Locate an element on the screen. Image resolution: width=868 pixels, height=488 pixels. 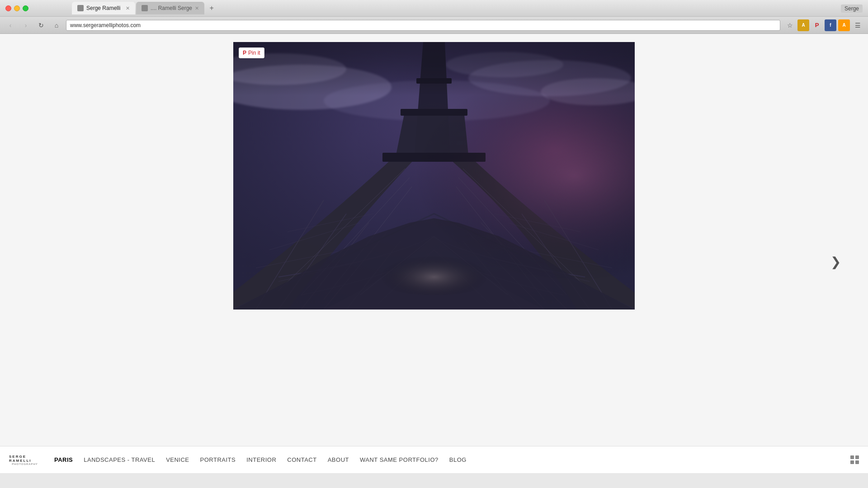
nav-paris: PARIS is located at coordinates (63, 460).